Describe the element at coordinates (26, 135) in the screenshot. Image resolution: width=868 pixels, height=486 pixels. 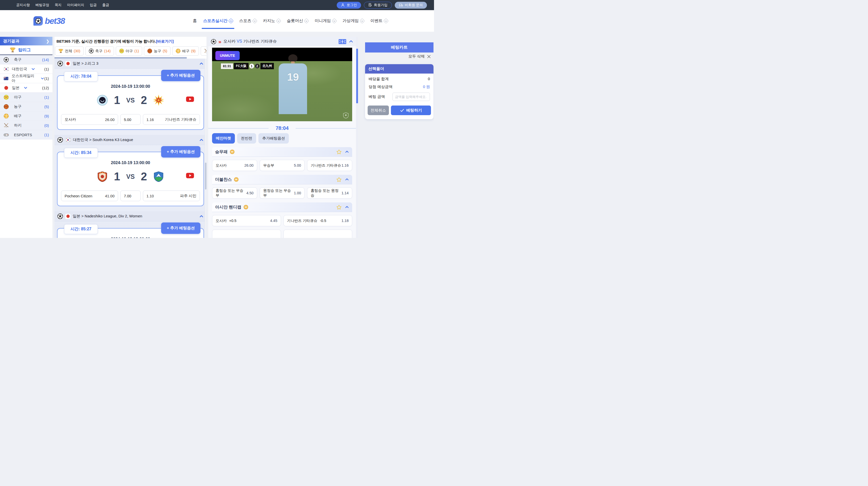
I see `sidebar-item-esports: ESPORTS (1)` at that location.